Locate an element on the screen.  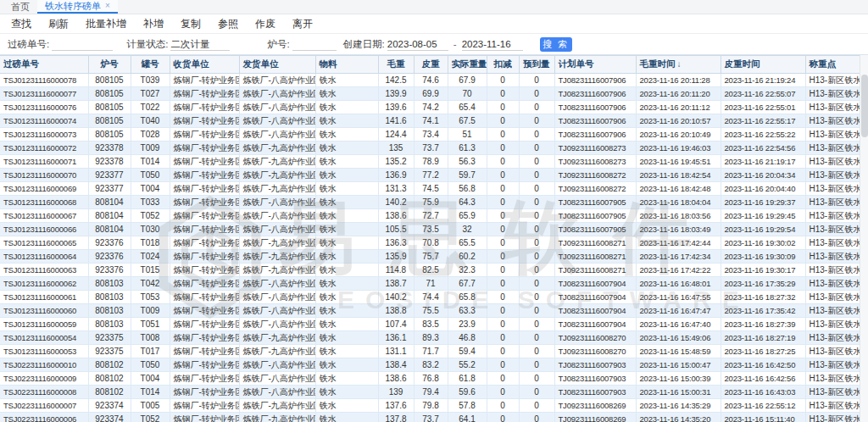
tab-iron-transfer-ticket: 铁水转序磅单 × is located at coordinates (78, 7).